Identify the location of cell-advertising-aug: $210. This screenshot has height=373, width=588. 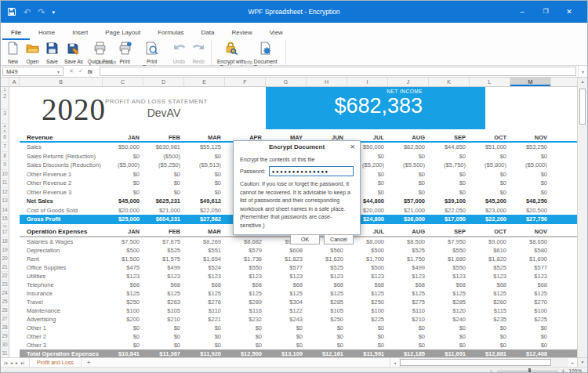
(408, 320).